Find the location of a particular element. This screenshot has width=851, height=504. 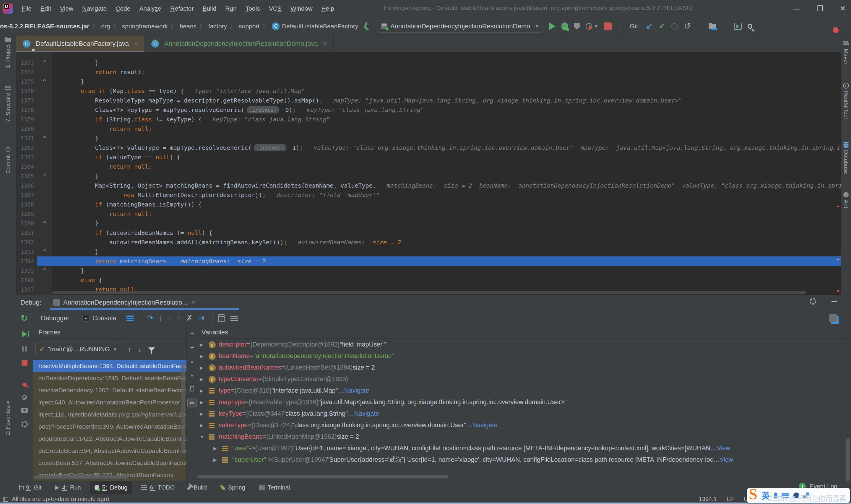

frames-scrollbar is located at coordinates (183, 408).